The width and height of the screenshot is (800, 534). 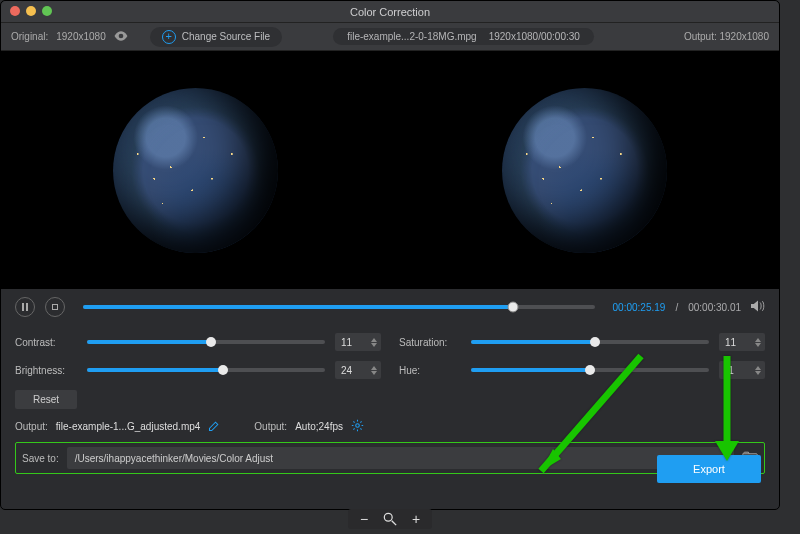 I want to click on toolbar: Original: 1920x1080 + Change Source File…, so click(x=390, y=37).